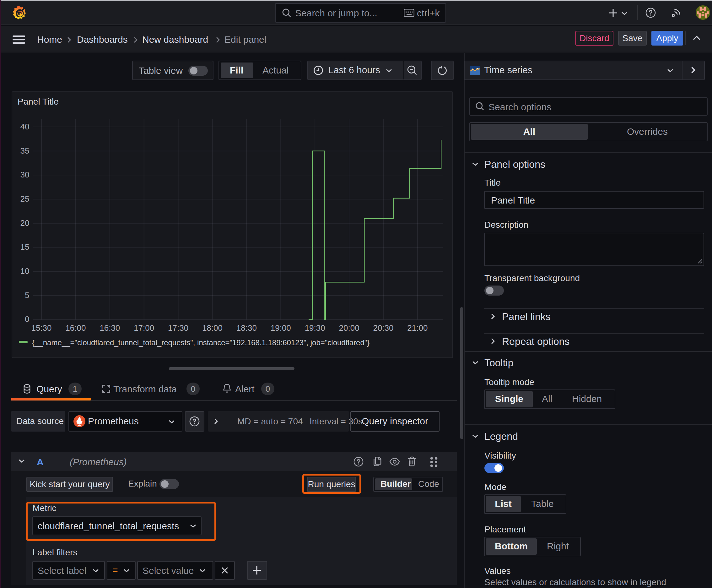 Image resolution: width=712 pixels, height=588 pixels. Describe the element at coordinates (349, 328) in the screenshot. I see `svg-text: 20:00` at that location.